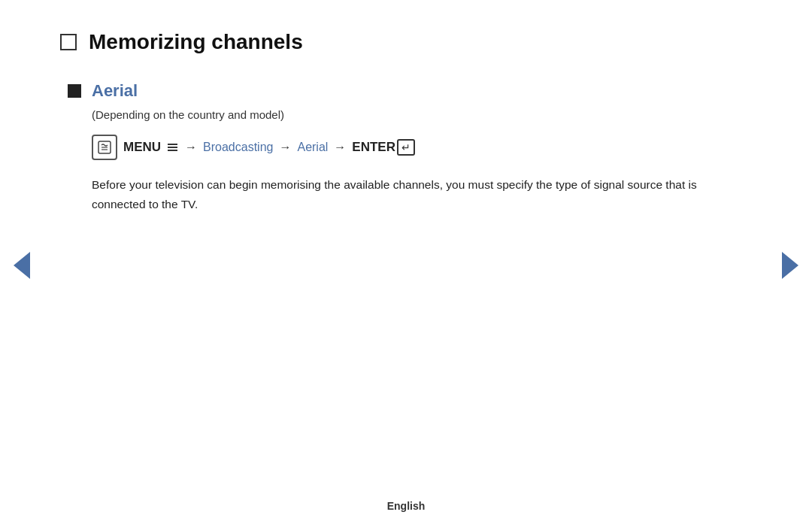 The image size is (812, 530). What do you see at coordinates (142, 147) in the screenshot?
I see `menu-label: MENU` at bounding box center [142, 147].